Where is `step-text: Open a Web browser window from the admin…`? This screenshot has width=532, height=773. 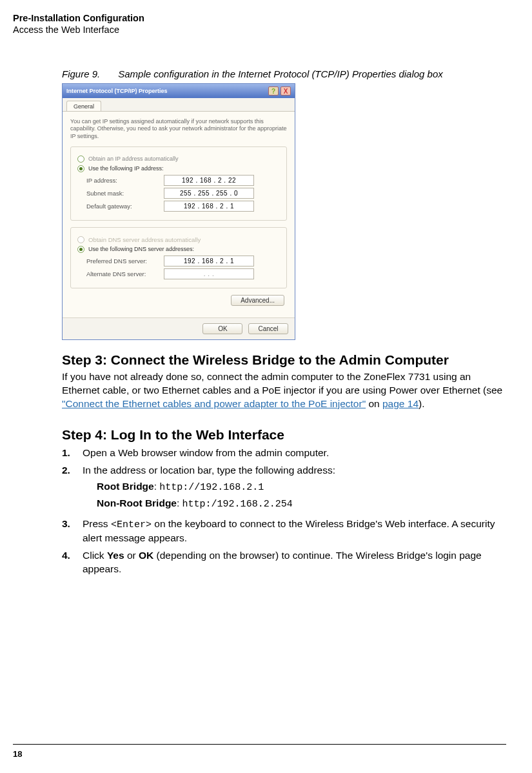 step-text: Open a Web browser window from the admin… is located at coordinates (294, 453).